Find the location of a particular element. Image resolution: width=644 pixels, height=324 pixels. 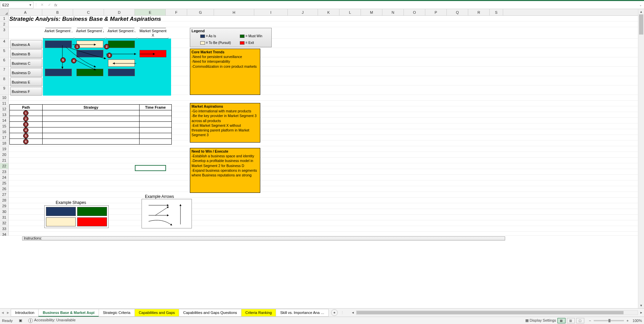

select-all-corner is located at coordinates (4, 12).